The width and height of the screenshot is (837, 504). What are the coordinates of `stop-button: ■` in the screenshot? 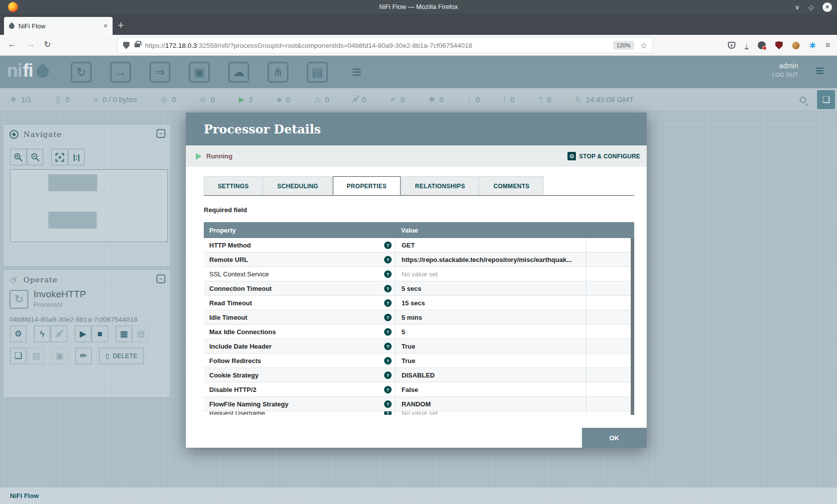 It's located at (100, 334).